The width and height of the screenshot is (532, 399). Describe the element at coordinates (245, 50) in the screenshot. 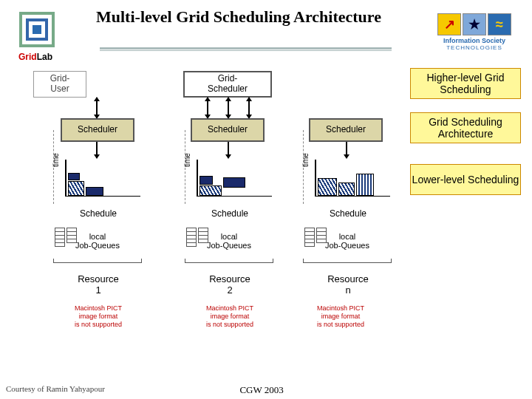

I see `header-rule-thin` at that location.